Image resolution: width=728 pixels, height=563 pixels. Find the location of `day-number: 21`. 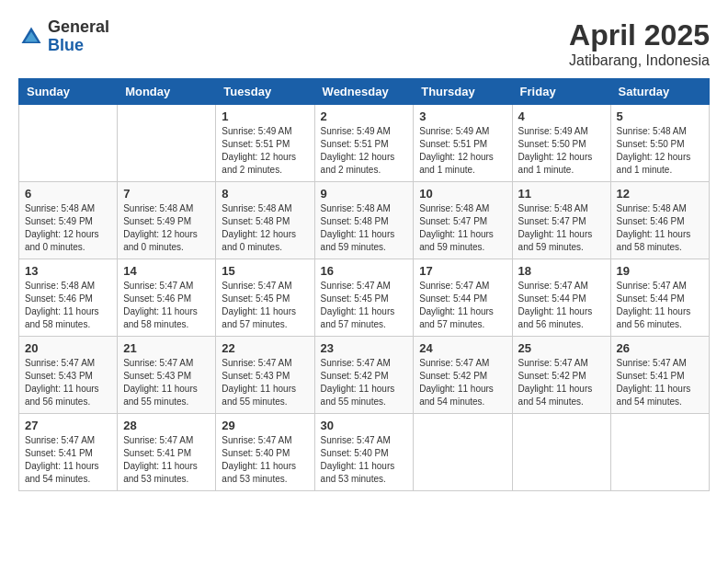

day-number: 21 is located at coordinates (166, 348).